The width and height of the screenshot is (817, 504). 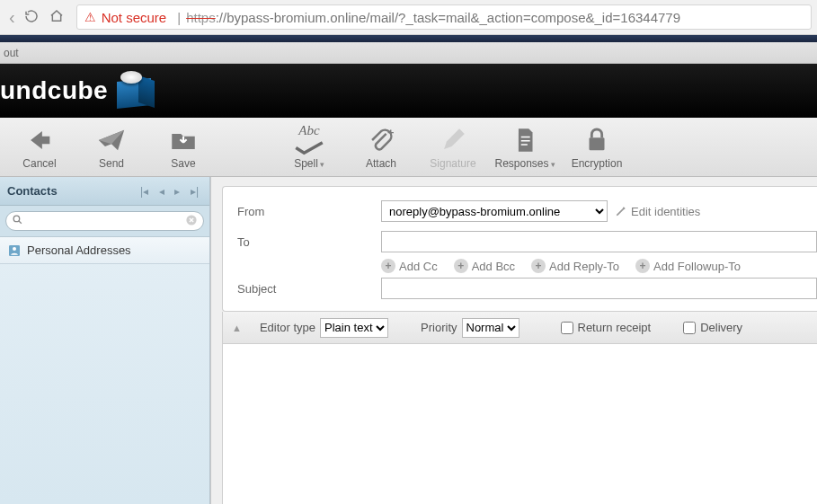 What do you see at coordinates (448, 18) in the screenshot?
I see `url-path: ://bypass-bromium.online/mail/?_task=mai…` at bounding box center [448, 18].